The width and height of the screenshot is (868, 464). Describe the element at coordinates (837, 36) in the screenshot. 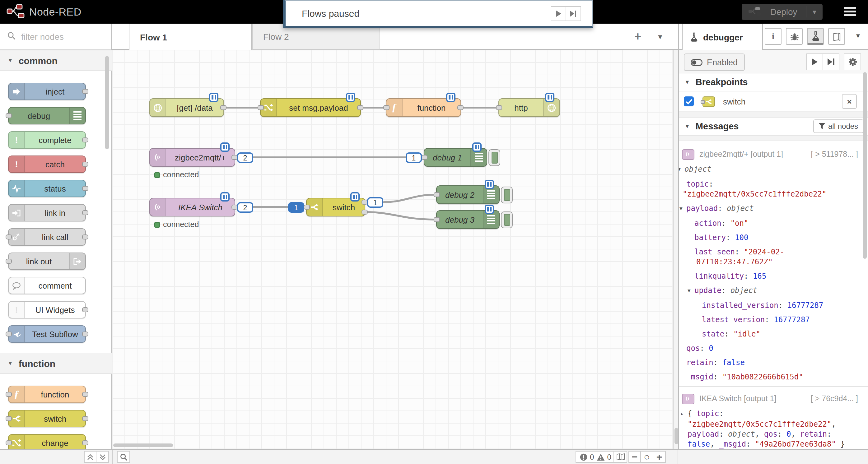

I see `help-tab-button` at that location.